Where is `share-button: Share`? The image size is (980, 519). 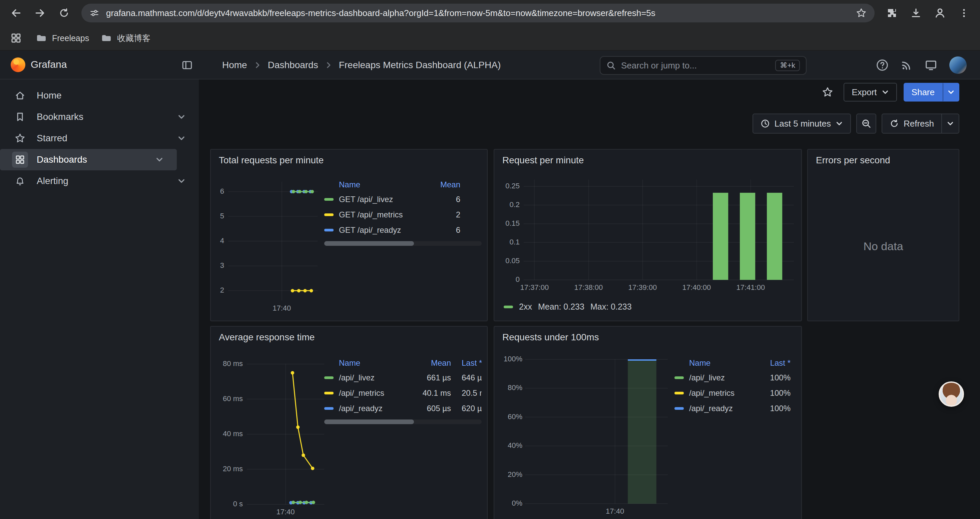 share-button: Share is located at coordinates (923, 92).